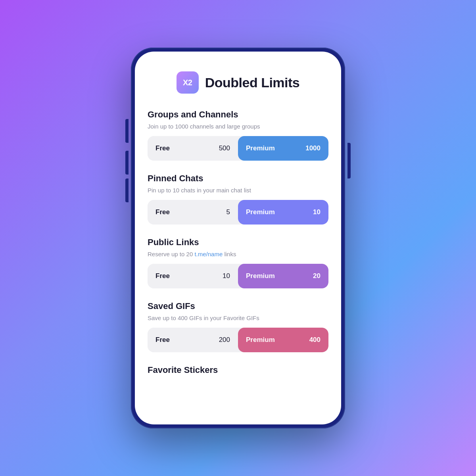 This screenshot has width=476, height=476. I want to click on premium-side-links: Premium 20, so click(283, 276).